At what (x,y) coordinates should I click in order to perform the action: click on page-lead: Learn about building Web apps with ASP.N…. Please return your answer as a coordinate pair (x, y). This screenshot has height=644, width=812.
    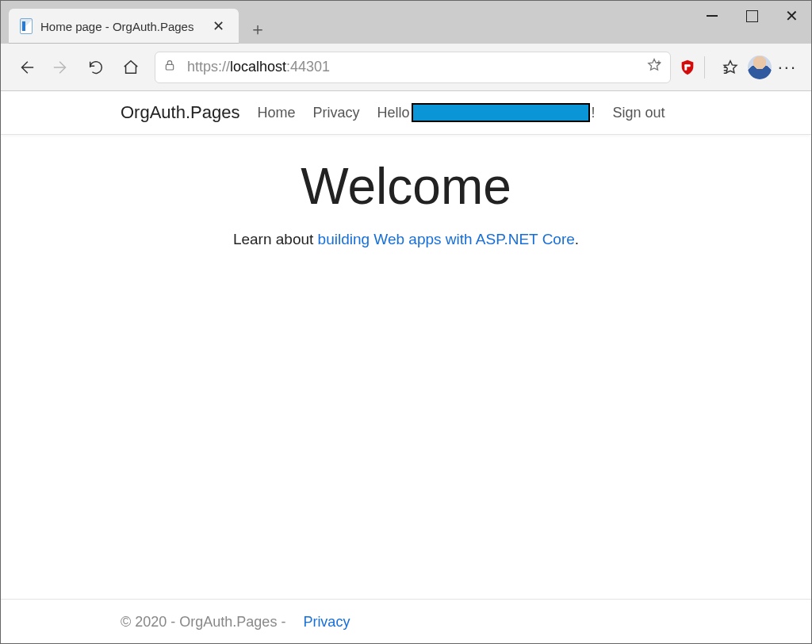
    Looking at the image, I should click on (406, 240).